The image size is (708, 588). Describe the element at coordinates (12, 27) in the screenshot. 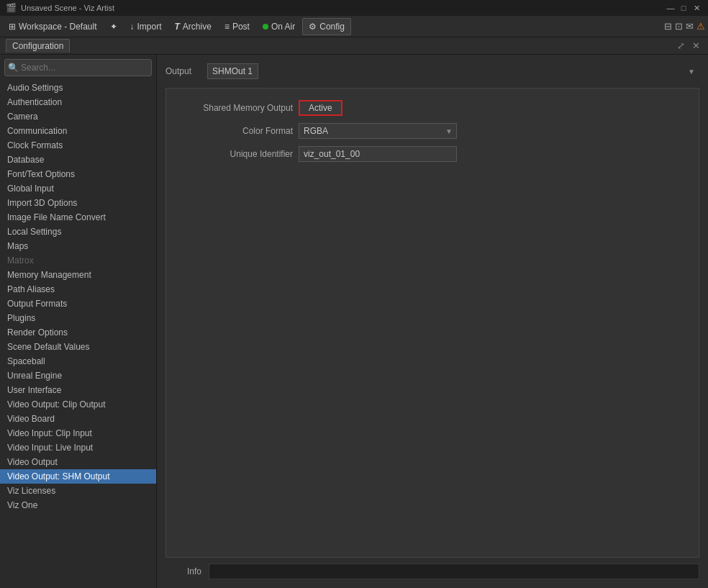

I see `workspace-icon: ⊞` at that location.